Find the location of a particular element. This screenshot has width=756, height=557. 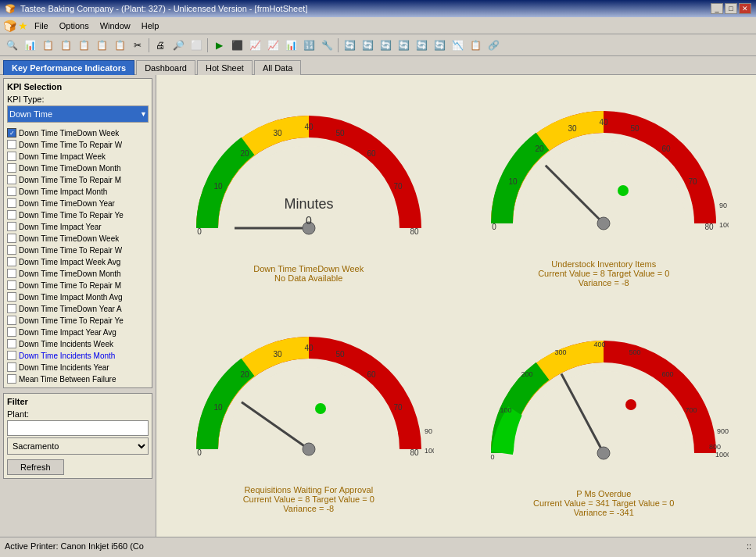

list-item: Down Time Impact Month is located at coordinates (78, 191).